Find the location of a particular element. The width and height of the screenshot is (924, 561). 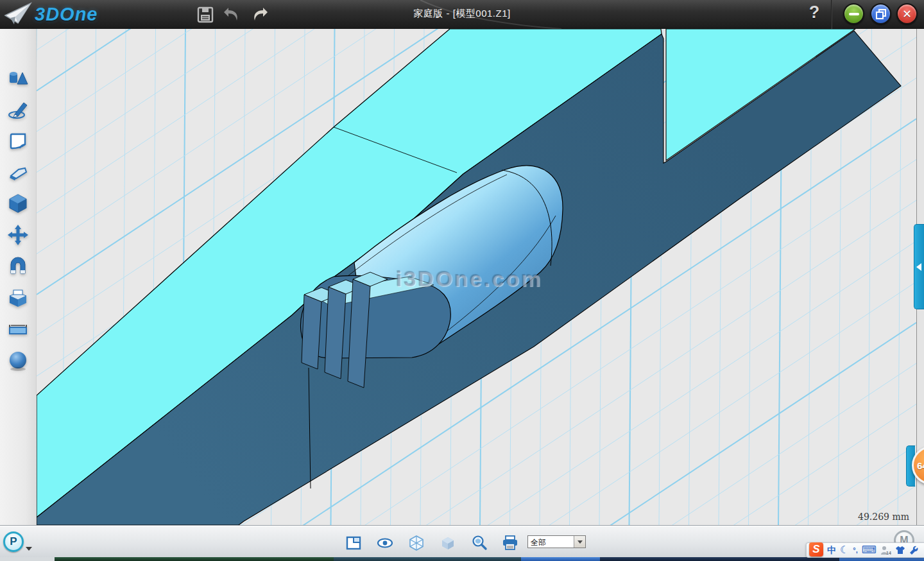

sketch-pencil-icon is located at coordinates (18, 110).